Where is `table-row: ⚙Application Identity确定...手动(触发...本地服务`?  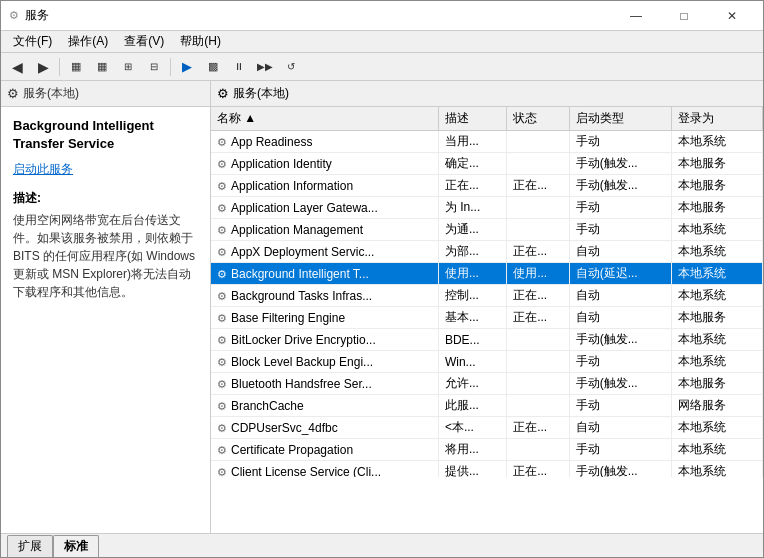
table-row: ⚙Application Identity确定...手动(触发...本地服务 is located at coordinates (487, 164).